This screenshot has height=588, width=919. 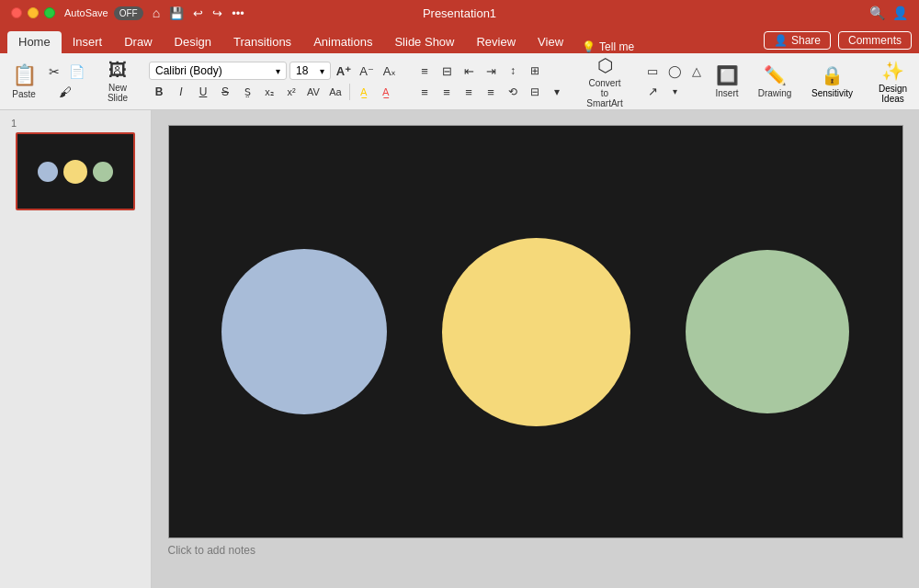 I want to click on decrease-font-button: A⁻, so click(x=367, y=71).